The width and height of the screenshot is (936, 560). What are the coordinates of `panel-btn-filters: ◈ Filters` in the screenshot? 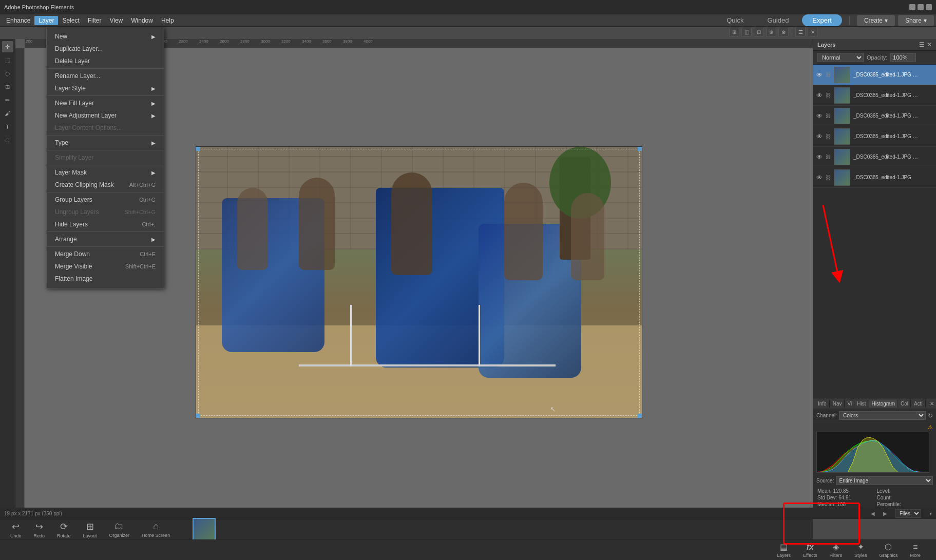 It's located at (836, 550).